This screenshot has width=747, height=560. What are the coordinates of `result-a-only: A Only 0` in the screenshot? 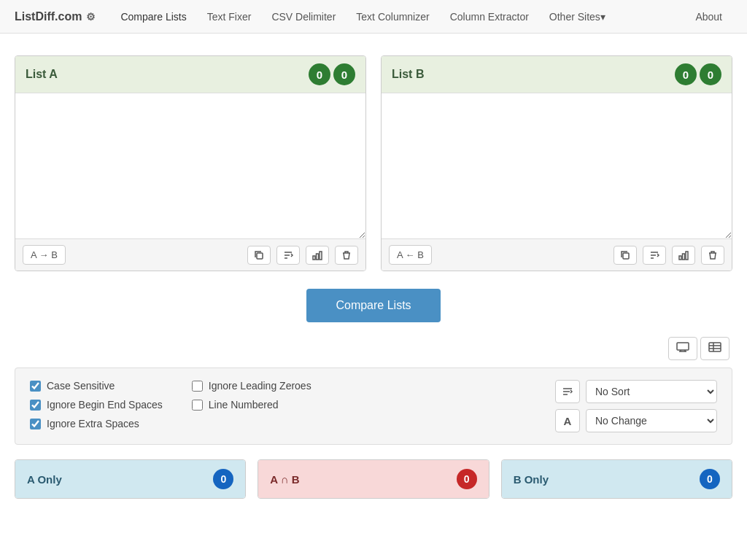 It's located at (130, 479).